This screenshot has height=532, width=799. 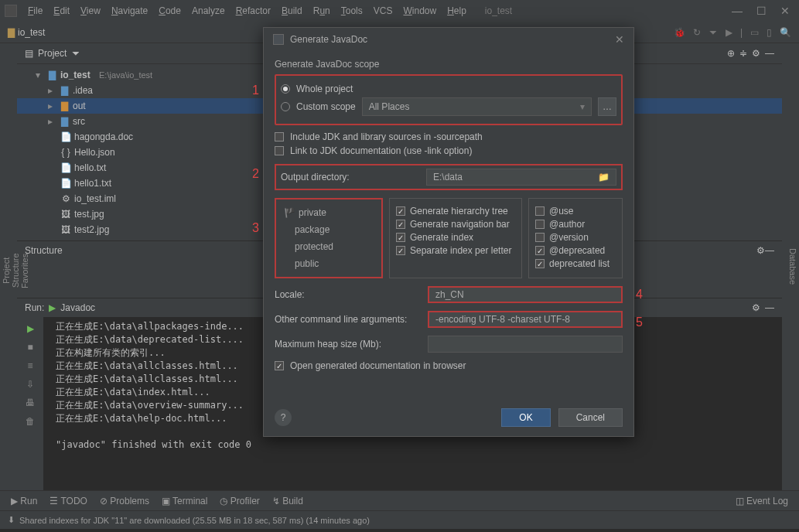 What do you see at coordinates (521, 177) in the screenshot?
I see `output-directory-input: E:\data📁` at bounding box center [521, 177].